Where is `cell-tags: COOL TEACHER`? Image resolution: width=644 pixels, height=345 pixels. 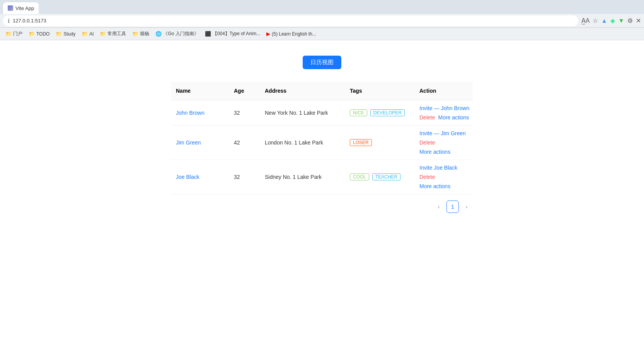
cell-tags: COOL TEACHER is located at coordinates (380, 177).